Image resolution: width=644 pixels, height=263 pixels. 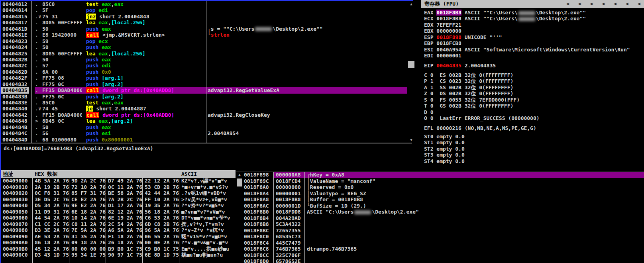 What do you see at coordinates (206, 10) in the screenshot?
I see `disasm-row: 00404814.5Fpop edi` at bounding box center [206, 10].